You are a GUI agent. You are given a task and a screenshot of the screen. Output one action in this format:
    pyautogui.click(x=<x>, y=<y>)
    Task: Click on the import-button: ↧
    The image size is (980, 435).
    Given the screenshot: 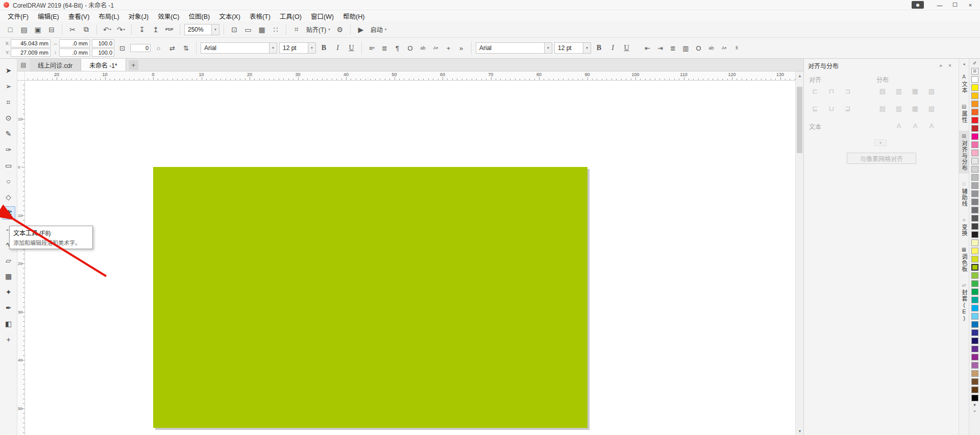 What is the action you would take?
    pyautogui.click(x=142, y=30)
    